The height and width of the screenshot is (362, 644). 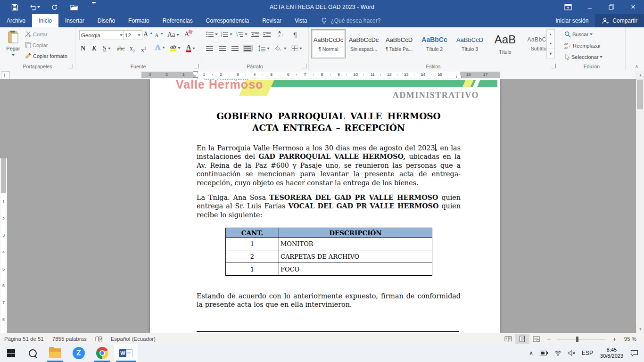 What do you see at coordinates (36, 45) in the screenshot?
I see `copy-button: Copiar` at bounding box center [36, 45].